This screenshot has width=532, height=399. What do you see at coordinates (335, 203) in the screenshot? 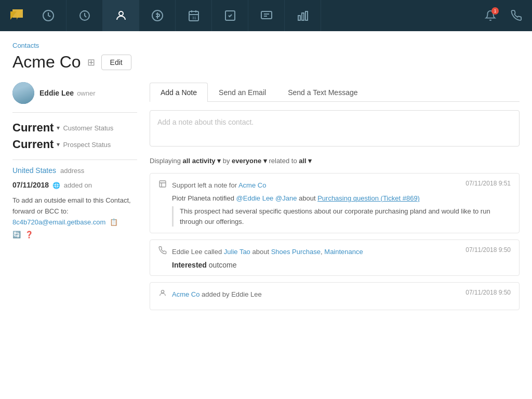
I see `activity-item-note: Support left a note for Acme Co 07/11/20…` at bounding box center [335, 203].